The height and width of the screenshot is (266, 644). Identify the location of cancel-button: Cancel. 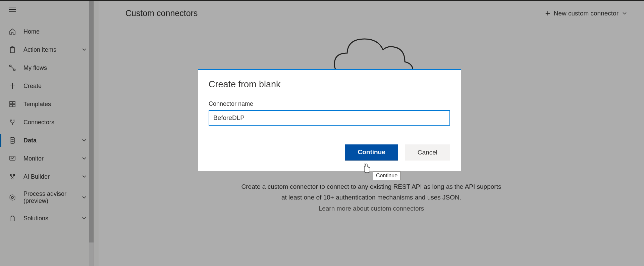
(427, 152).